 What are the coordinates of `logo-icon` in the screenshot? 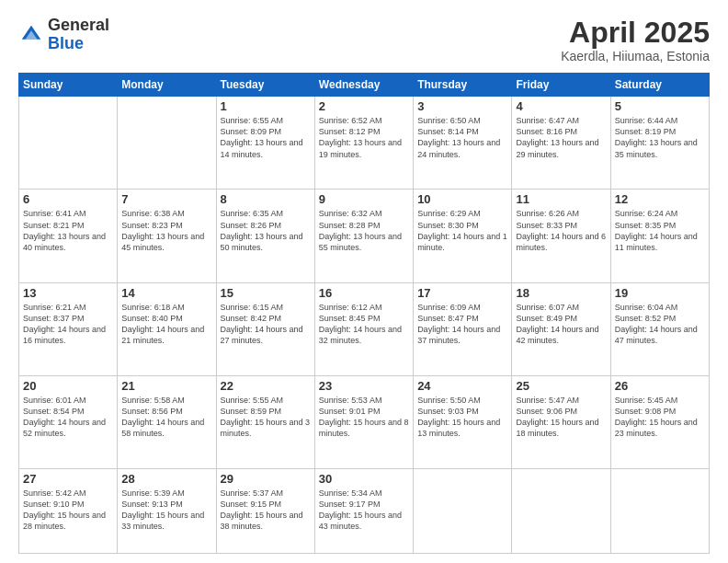 It's located at (31, 35).